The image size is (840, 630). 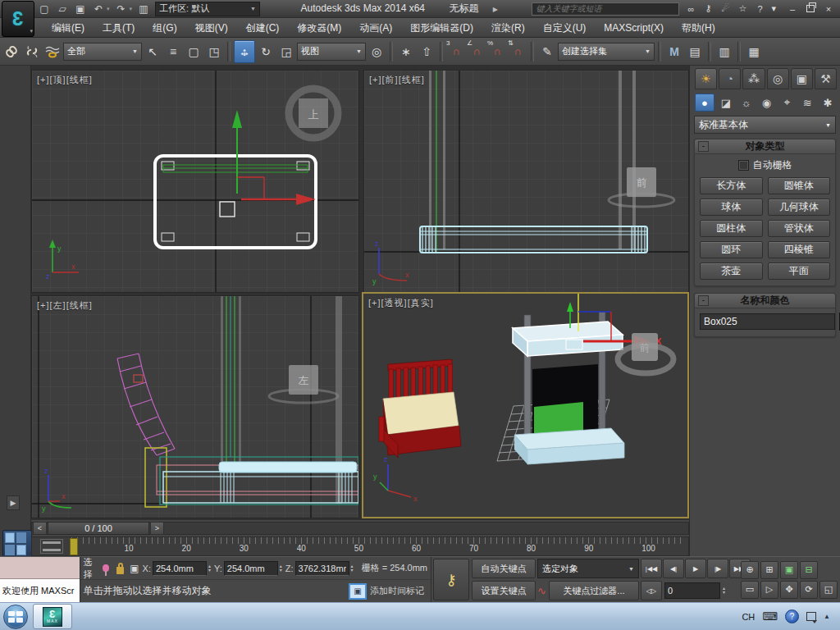 What do you see at coordinates (799, 228) in the screenshot?
I see `tube-button: 管状体` at bounding box center [799, 228].